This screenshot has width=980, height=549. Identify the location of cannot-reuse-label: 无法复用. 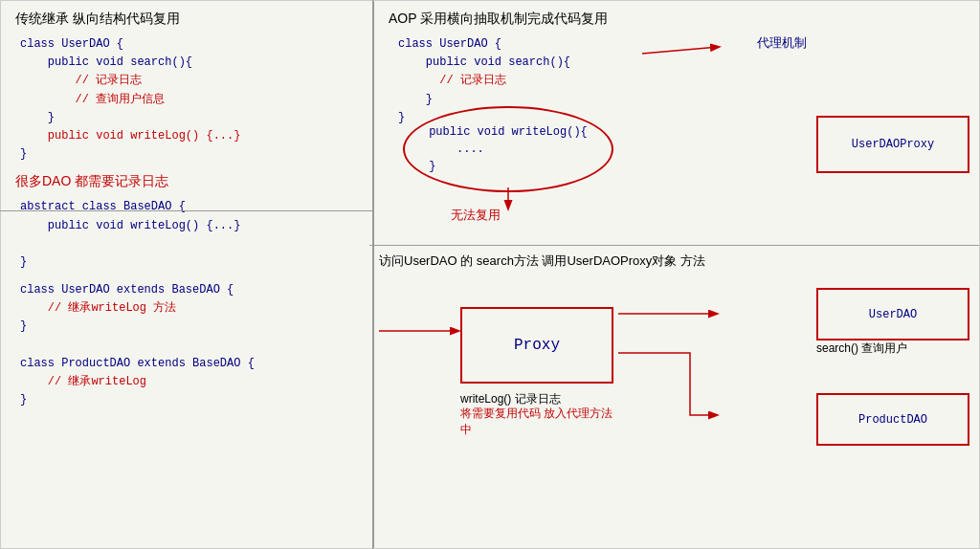
(476, 215).